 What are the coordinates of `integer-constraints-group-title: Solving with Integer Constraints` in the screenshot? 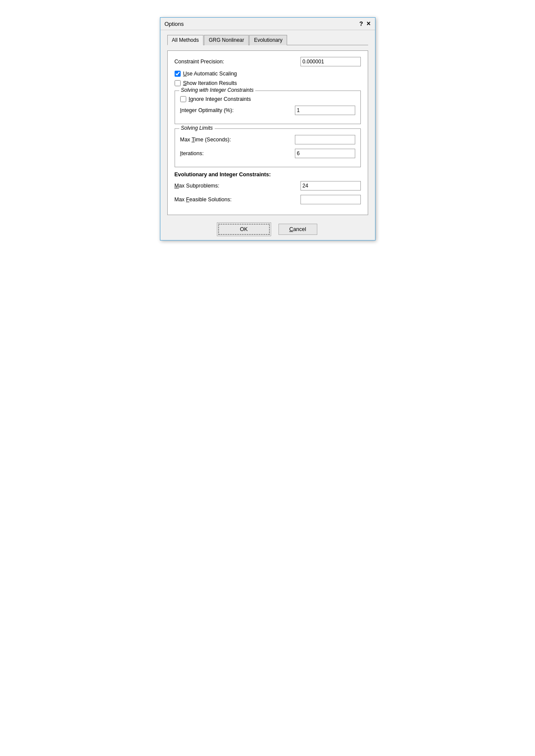 It's located at (217, 90).